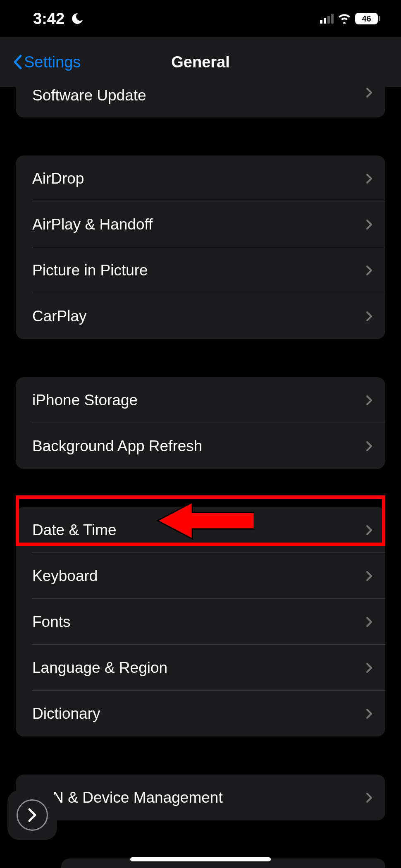 This screenshot has height=868, width=401. I want to click on settings-group: VPN & Device Management, so click(200, 797).